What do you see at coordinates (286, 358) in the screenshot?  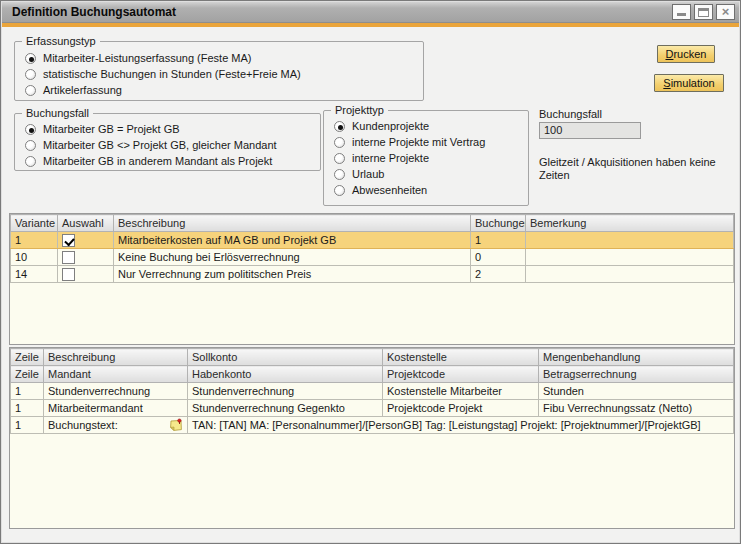 I see `col-header-sollkonto: Sollkonto` at bounding box center [286, 358].